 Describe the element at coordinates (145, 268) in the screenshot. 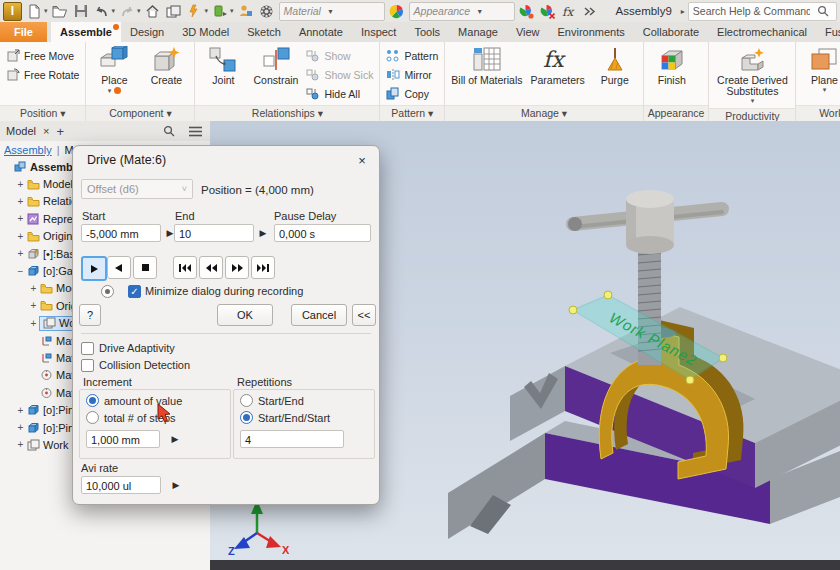

I see `stop-button` at that location.